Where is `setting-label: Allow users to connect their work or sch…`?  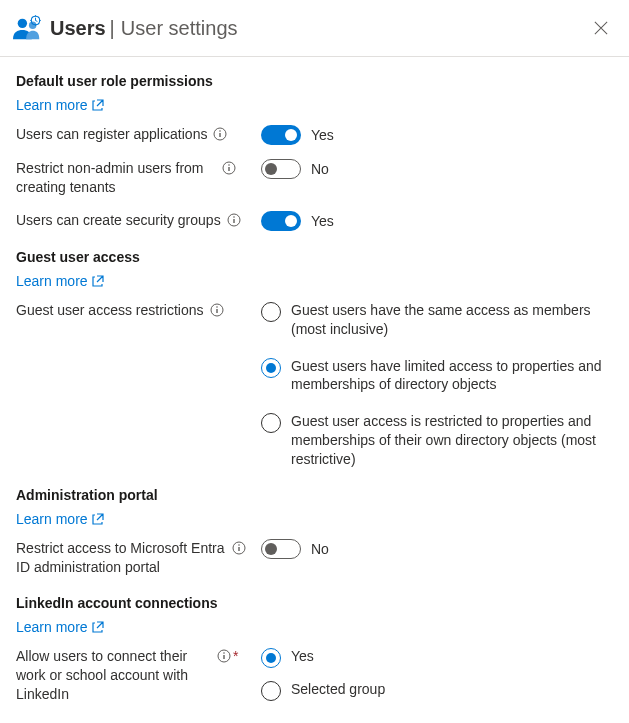 setting-label: Allow users to connect their work or sch… is located at coordinates (114, 676).